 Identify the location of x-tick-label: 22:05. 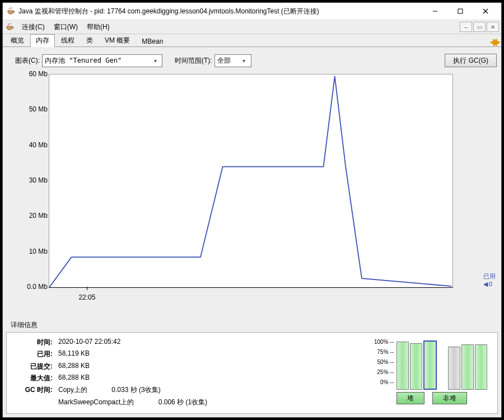
(87, 297).